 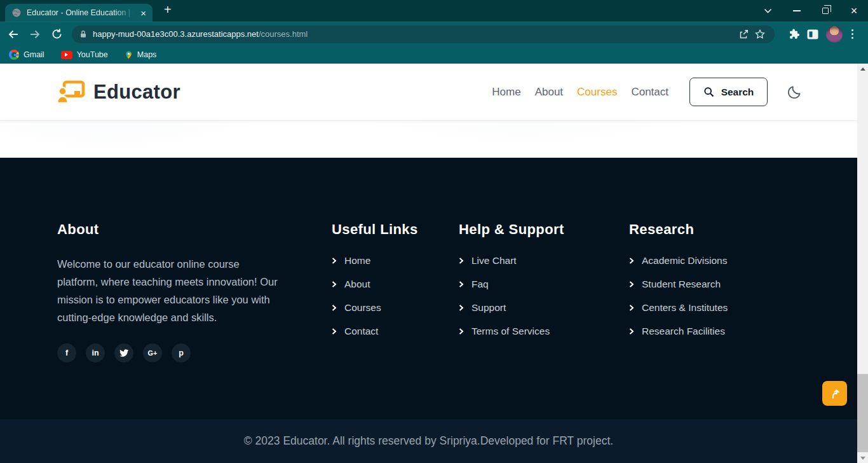 I want to click on browser-menu-icon, so click(x=853, y=34).